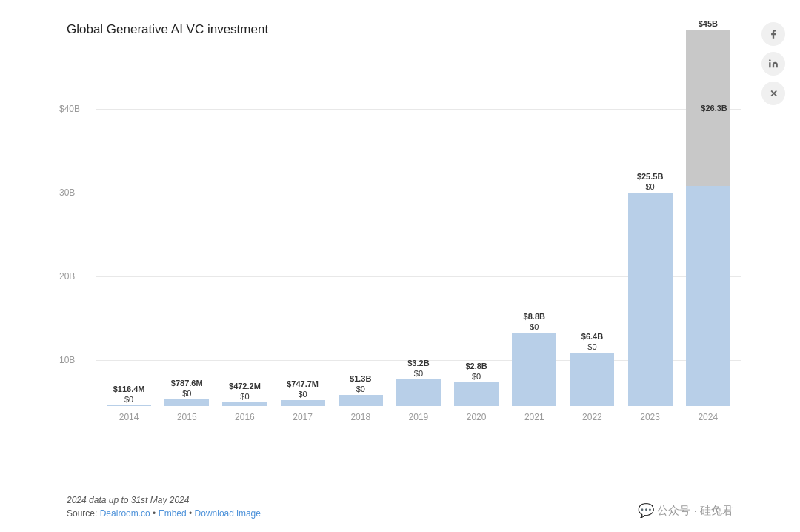  I want to click on separator2: •, so click(190, 513).